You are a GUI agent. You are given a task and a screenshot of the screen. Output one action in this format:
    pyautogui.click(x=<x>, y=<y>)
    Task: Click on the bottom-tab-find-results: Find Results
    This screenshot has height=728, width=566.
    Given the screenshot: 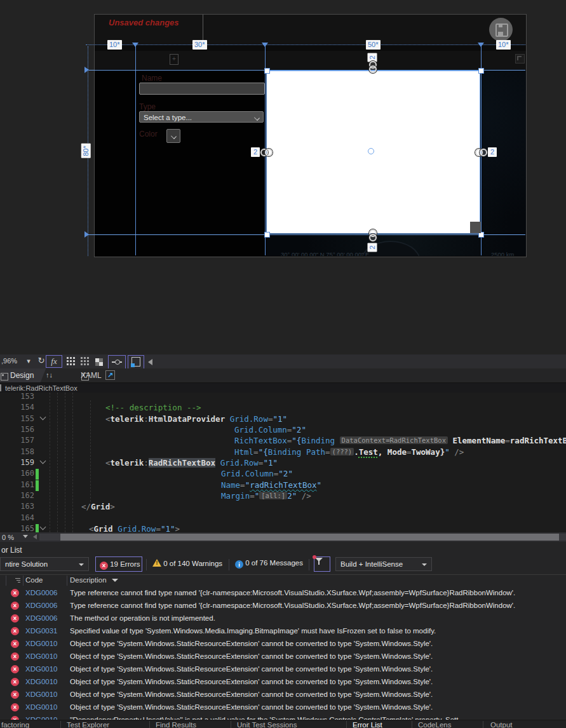 What is the action you would take?
    pyautogui.click(x=176, y=724)
    